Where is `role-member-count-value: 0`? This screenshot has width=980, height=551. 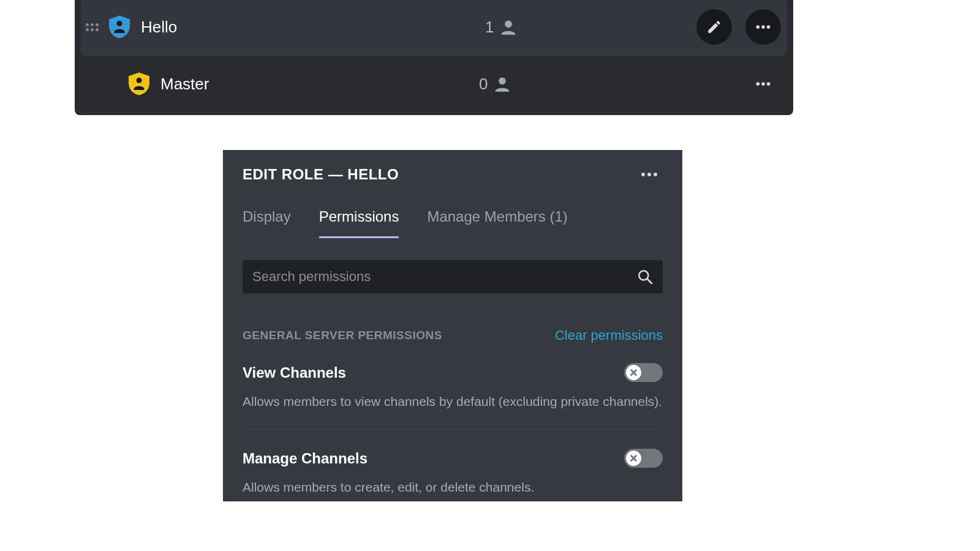
role-member-count-value: 0 is located at coordinates (483, 84).